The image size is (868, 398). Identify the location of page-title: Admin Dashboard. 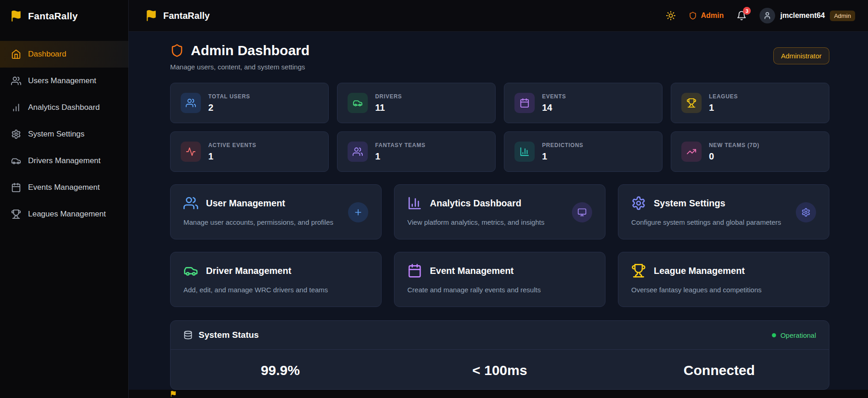
(250, 51).